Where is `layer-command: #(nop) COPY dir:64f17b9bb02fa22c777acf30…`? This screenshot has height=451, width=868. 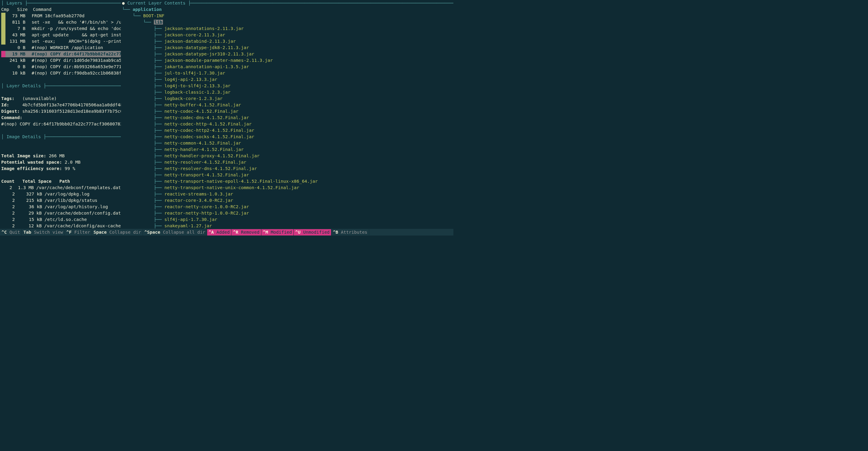
layer-command: #(nop) COPY dir:64f17b9bb02fa22c777acf30… is located at coordinates (73, 54).